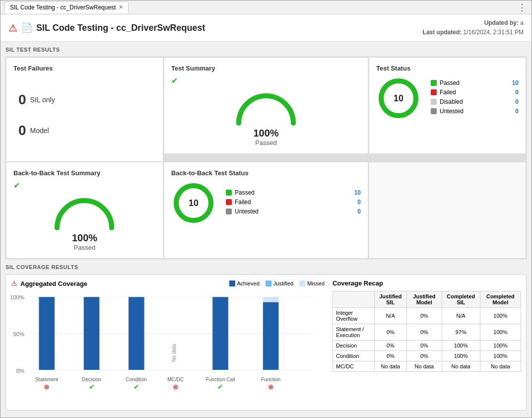  What do you see at coordinates (399, 98) in the screenshot?
I see `test-status-donut: 10` at bounding box center [399, 98].